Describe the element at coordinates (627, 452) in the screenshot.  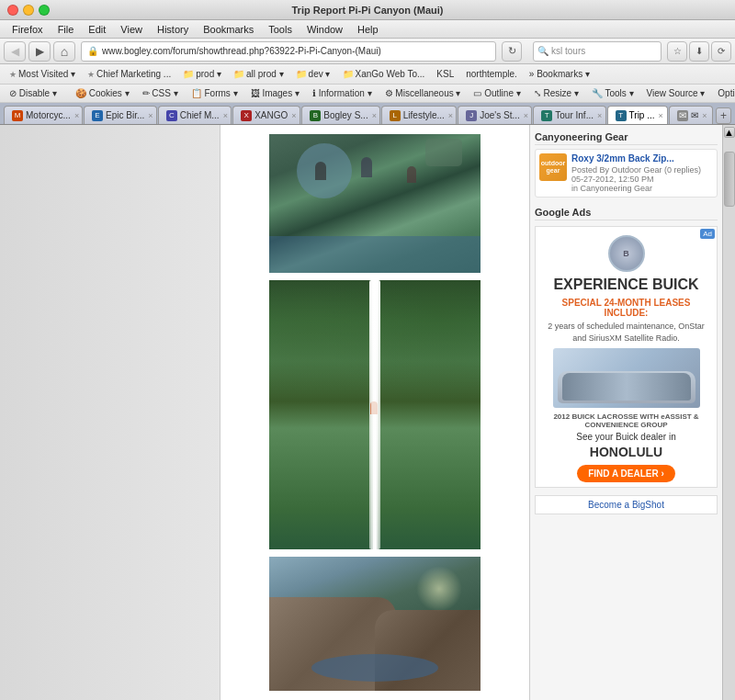
I see `ad-city: HONOLULU` at that location.